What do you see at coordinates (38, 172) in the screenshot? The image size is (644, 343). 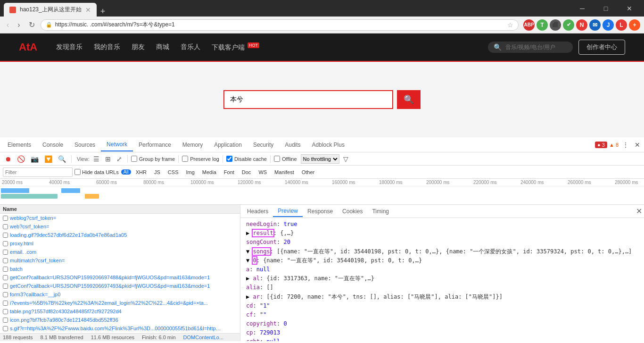 I see `filter-input` at bounding box center [38, 172].